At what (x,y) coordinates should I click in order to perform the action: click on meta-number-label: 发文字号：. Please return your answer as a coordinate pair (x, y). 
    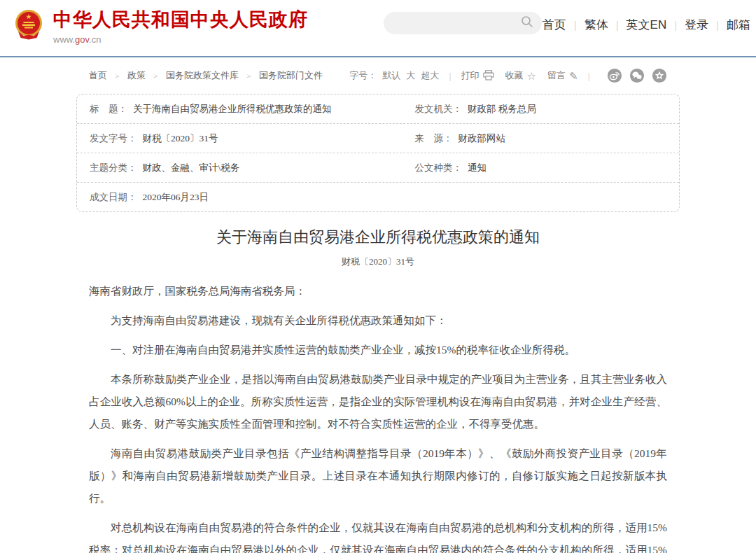
    Looking at the image, I should click on (113, 139).